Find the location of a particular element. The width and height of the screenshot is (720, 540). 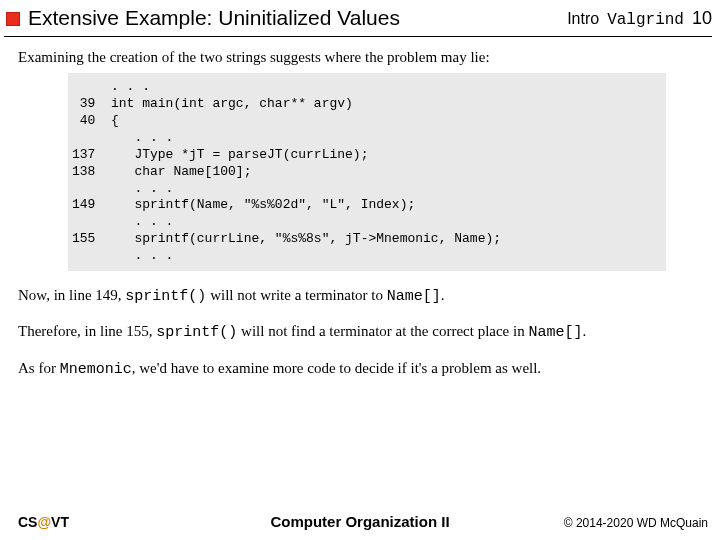

p1-code-b: Name[] is located at coordinates (414, 296).